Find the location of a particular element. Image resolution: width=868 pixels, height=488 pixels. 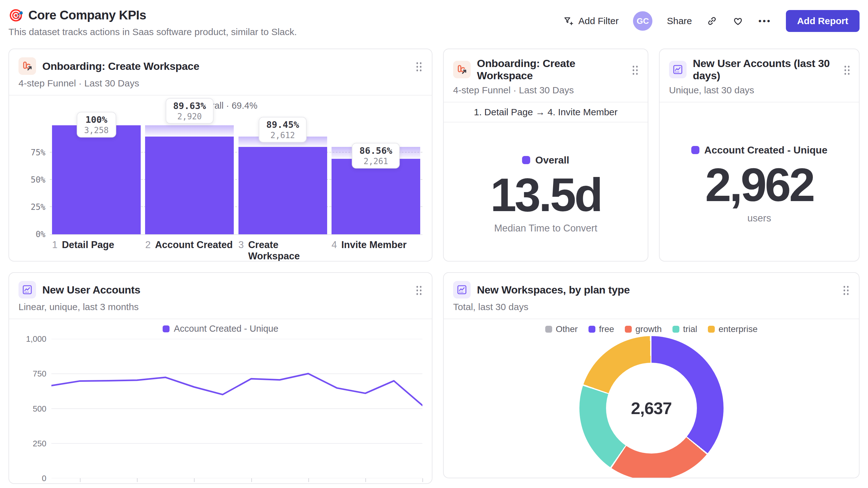

filter-plus-icon is located at coordinates (569, 21).